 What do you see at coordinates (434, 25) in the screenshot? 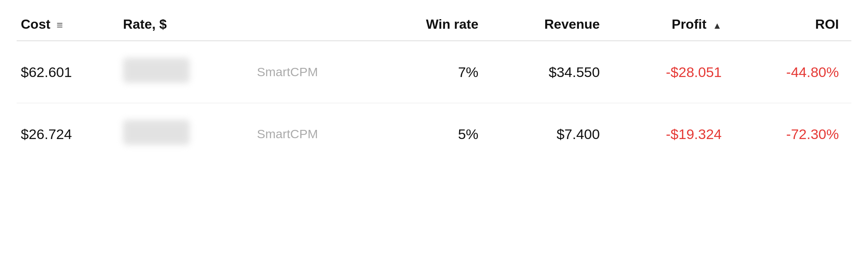
I see `table-header-row: Cost ≡ Rate, $ Win rate Revenue Profit ▲` at bounding box center [434, 25].